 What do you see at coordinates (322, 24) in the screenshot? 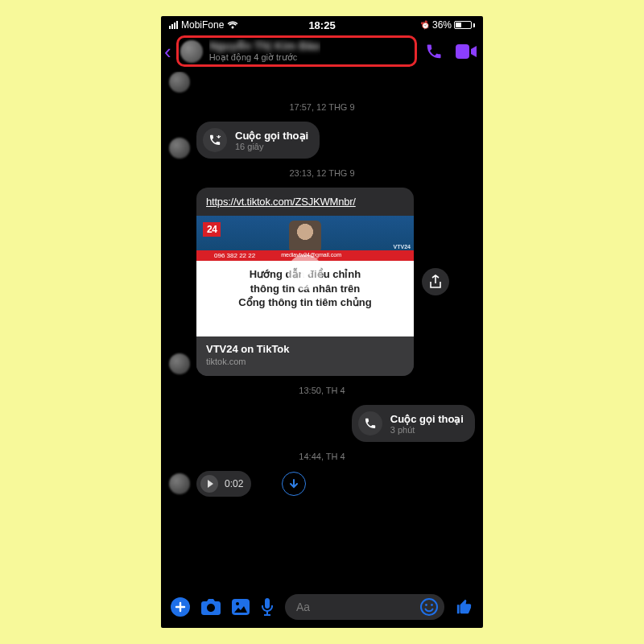
I see `status-bar: MobiFone 18:25 ⏰ 36%` at bounding box center [322, 24].